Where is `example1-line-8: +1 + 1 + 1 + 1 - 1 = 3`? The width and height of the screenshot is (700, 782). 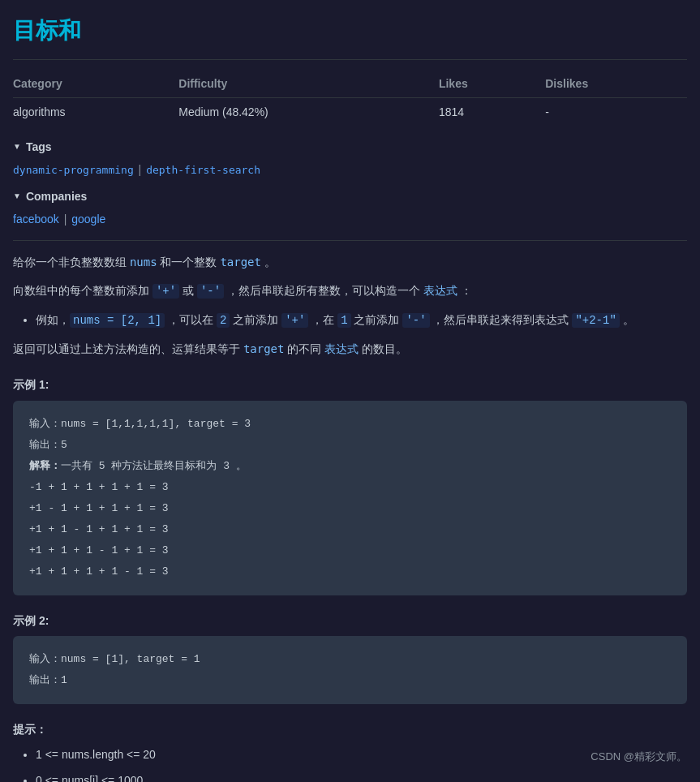
example1-line-8: +1 + 1 + 1 + 1 - 1 = 3 is located at coordinates (350, 572).